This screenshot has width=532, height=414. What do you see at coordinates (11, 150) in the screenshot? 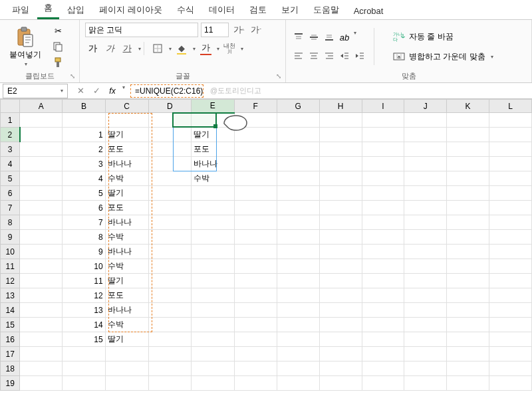
I see `row-header: 3` at bounding box center [11, 150].